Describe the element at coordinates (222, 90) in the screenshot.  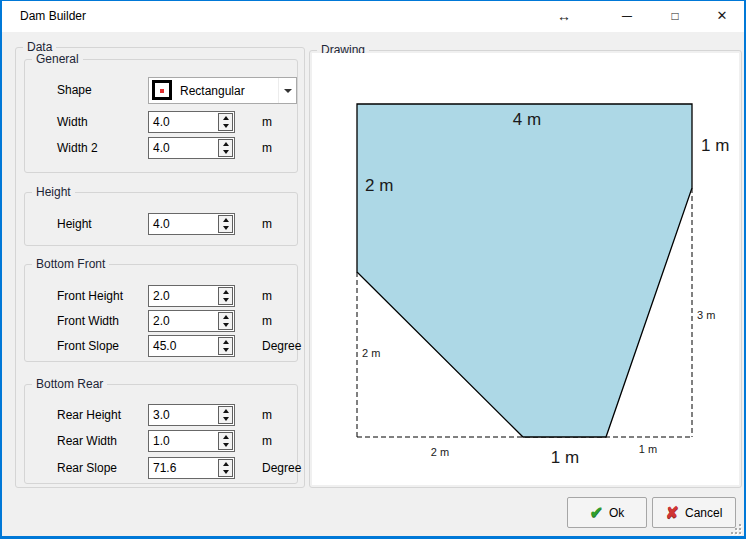
I see `shape-select: Rectangular` at that location.